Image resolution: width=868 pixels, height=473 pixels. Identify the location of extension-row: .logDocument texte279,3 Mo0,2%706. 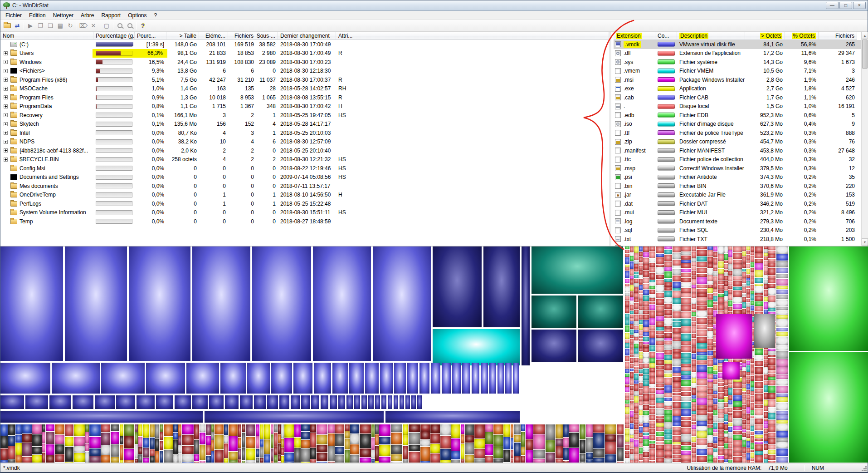
(737, 222).